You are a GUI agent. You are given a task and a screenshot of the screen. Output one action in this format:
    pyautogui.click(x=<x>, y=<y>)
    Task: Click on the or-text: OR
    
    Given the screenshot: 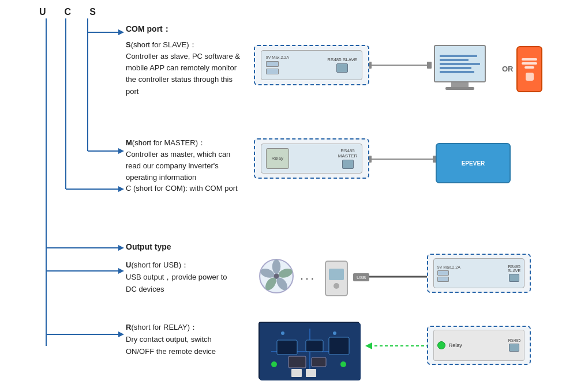 What is the action you would take?
    pyautogui.click(x=508, y=69)
    